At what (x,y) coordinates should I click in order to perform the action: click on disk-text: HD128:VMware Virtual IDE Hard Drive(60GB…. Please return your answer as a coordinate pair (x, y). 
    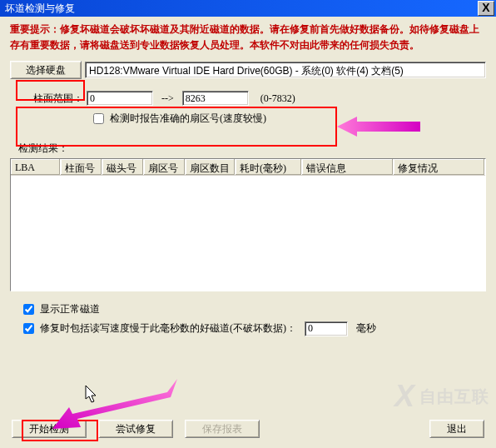
    Looking at the image, I should click on (285, 70).